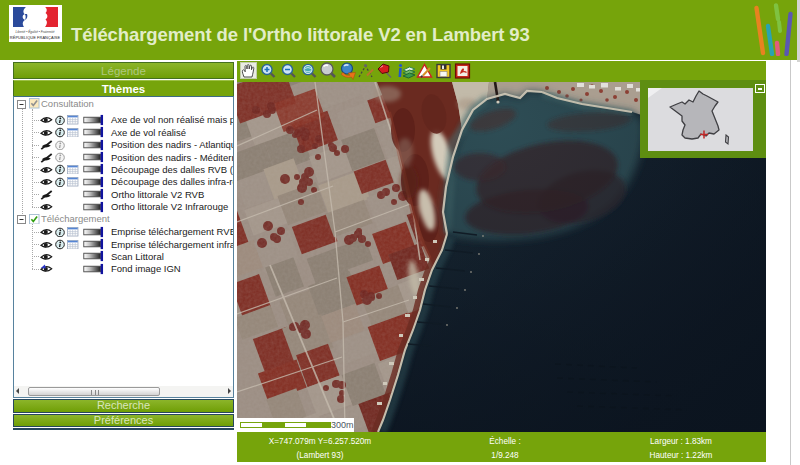 Image resolution: width=800 pixels, height=465 pixels. Describe the element at coordinates (36, 32) in the screenshot. I see `svg-text: Liberté • Égalité • Fraternité` at that location.